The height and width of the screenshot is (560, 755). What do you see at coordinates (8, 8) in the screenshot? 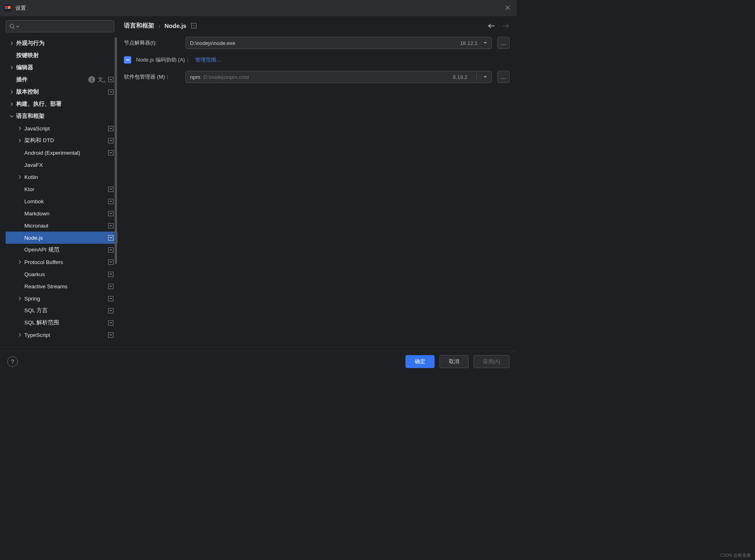
I see `app-icon` at bounding box center [8, 8].